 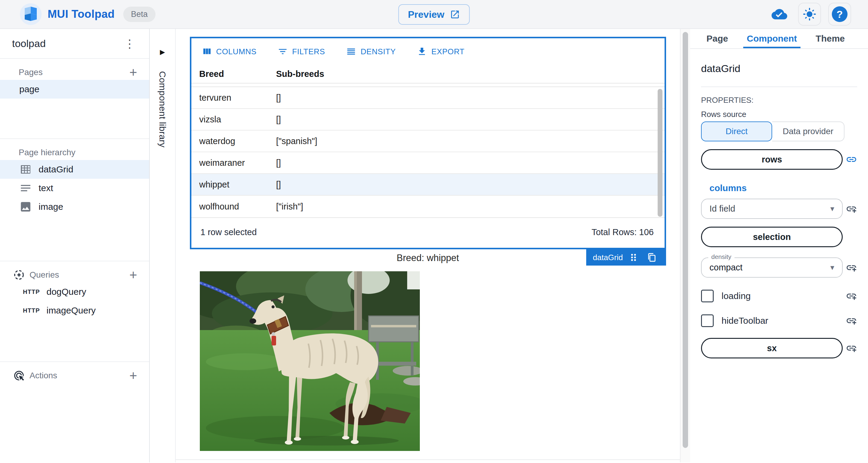 I want to click on text-component: Breed: whippet, so click(x=428, y=258).